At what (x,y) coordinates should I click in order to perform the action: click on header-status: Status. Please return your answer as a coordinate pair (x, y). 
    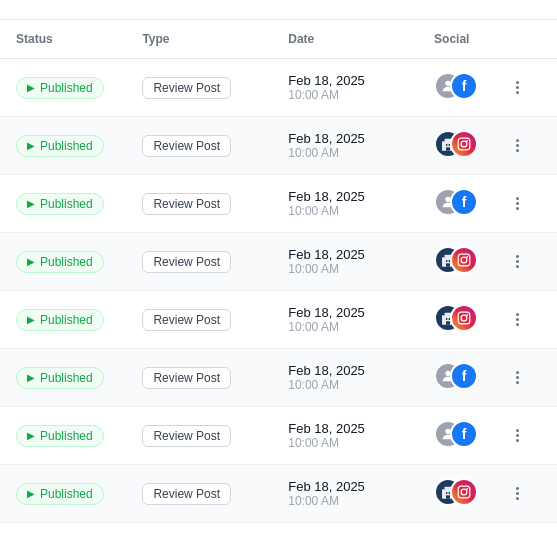
    Looking at the image, I should click on (79, 39).